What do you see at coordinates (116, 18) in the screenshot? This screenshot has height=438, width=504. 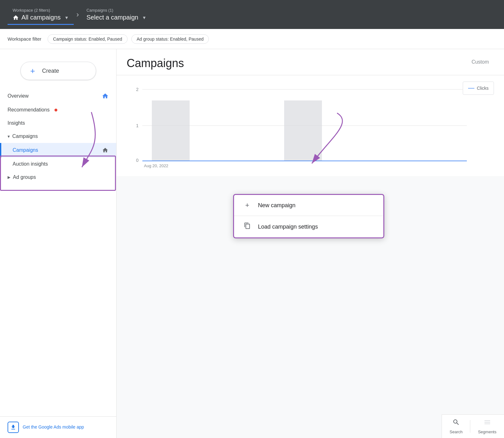 I see `campaigns-nav-value: Select a campaign ▼` at bounding box center [116, 18].